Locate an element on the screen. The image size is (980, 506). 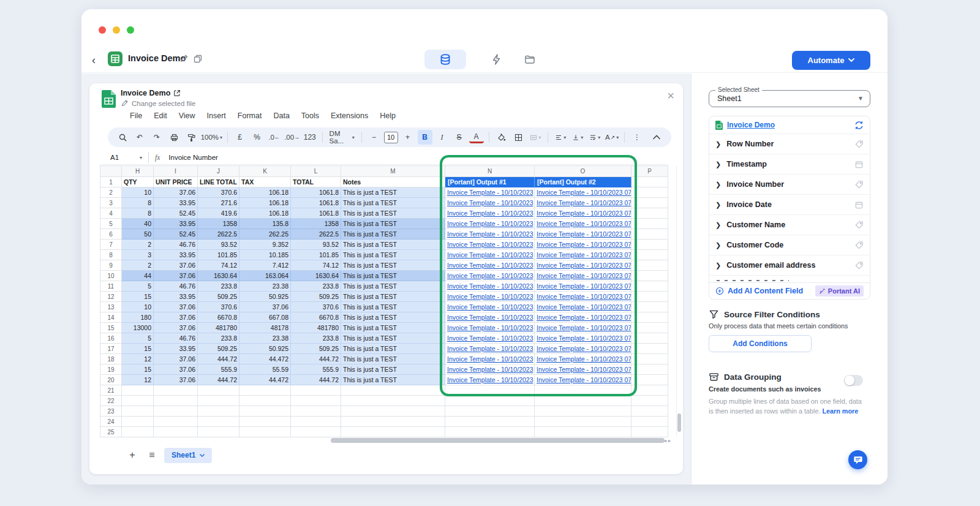
decrease-decimal-button: .0← is located at coordinates (274, 137).